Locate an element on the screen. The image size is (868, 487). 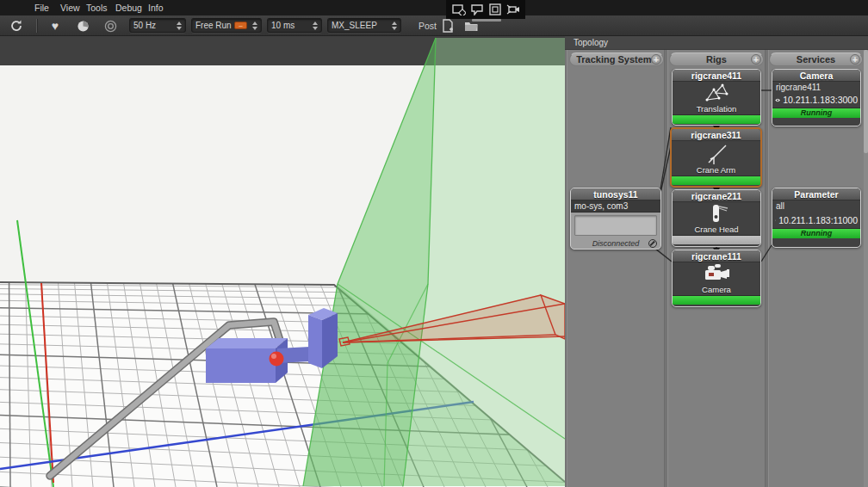
hud-icon-cluster is located at coordinates (486, 9).